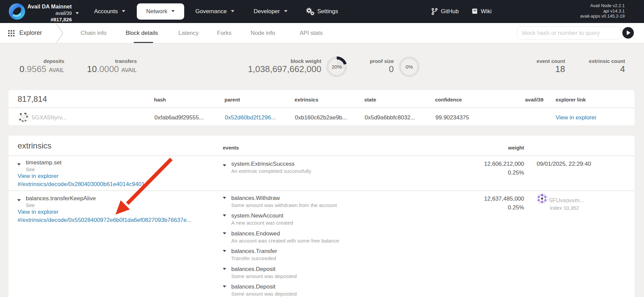 The width and height of the screenshot is (644, 297). I want to click on event-item: balances.Endowed An account was created …, so click(281, 239).